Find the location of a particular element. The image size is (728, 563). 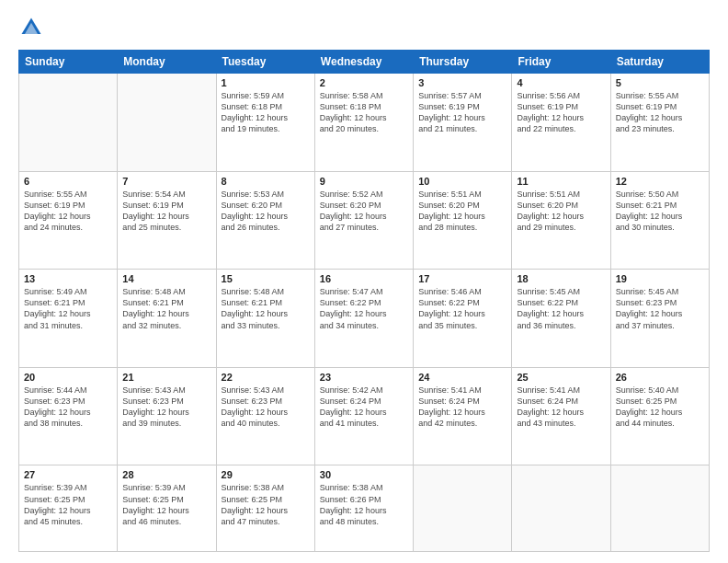

calendar-cell: 4Sunrise: 5:56 AMSunset: 6:19 PMDaylight… is located at coordinates (561, 123).